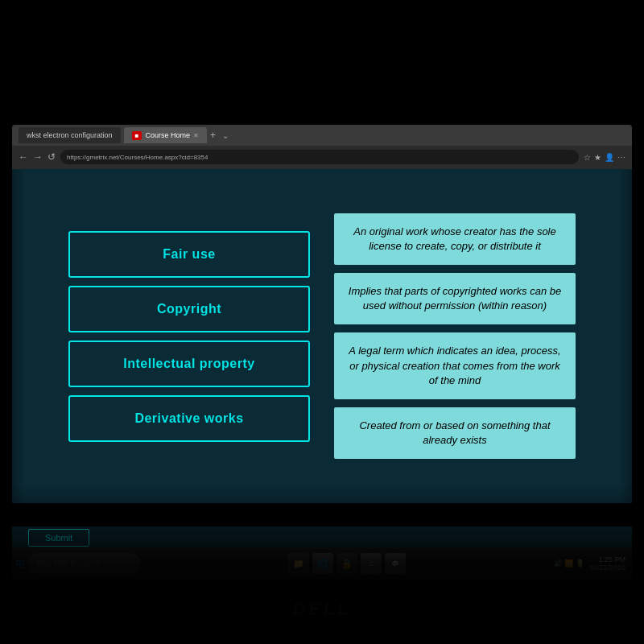 This screenshot has width=644, height=644. What do you see at coordinates (588, 158) in the screenshot?
I see `bookmark-icon: ☆` at bounding box center [588, 158].